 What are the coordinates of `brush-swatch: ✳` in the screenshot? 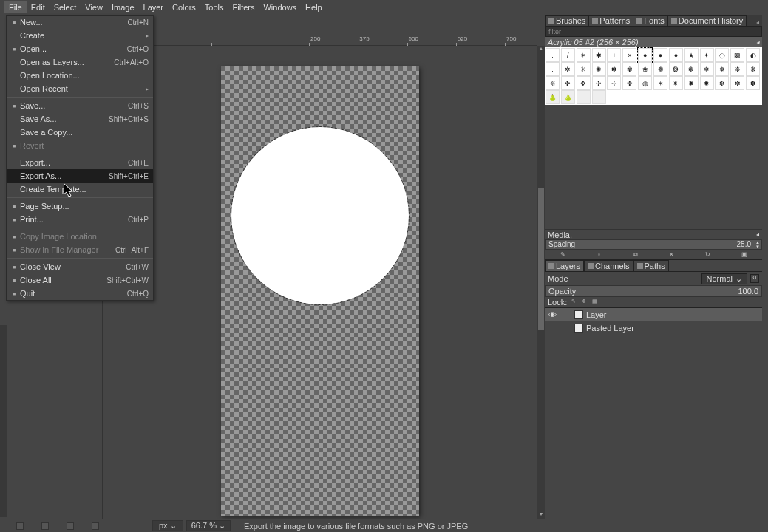 It's located at (584, 69).